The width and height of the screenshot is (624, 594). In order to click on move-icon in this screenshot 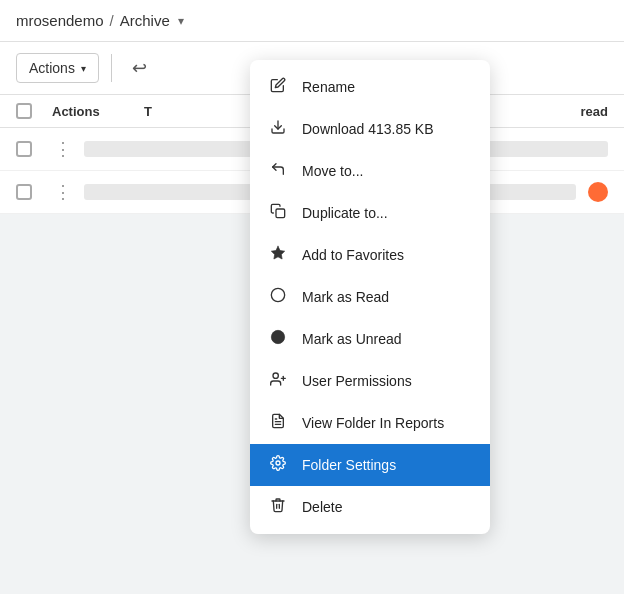, I will do `click(278, 171)`.